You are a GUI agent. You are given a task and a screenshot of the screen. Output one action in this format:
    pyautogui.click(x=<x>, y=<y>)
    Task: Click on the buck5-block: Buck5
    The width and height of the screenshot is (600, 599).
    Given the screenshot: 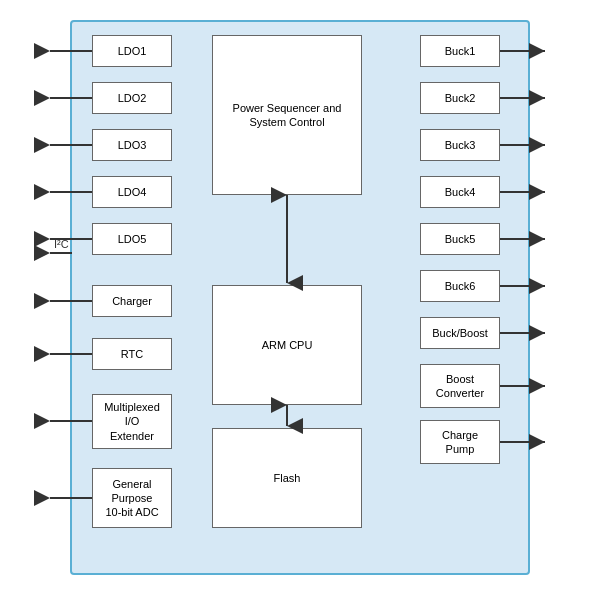 What is the action you would take?
    pyautogui.click(x=460, y=239)
    